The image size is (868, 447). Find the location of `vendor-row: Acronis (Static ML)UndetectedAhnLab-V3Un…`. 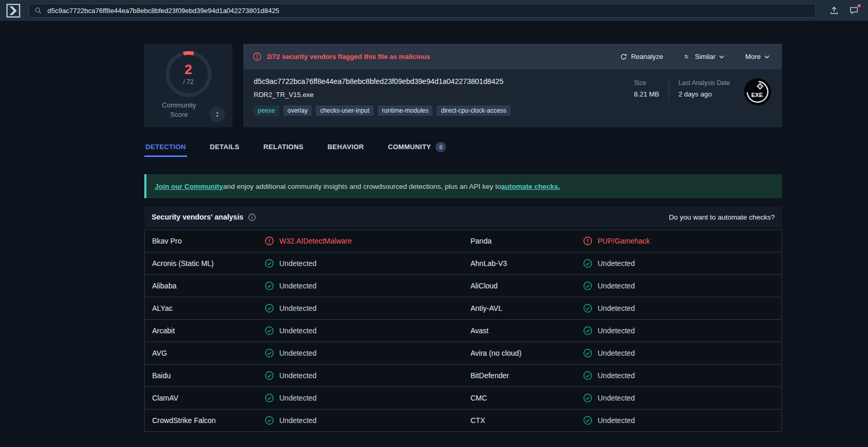

vendor-row: Acronis (Static ML)UndetectedAhnLab-V3Un… is located at coordinates (463, 264).